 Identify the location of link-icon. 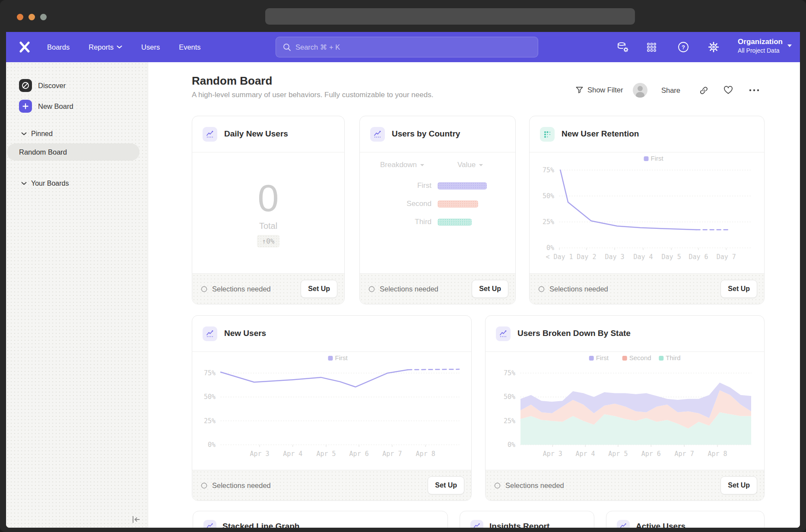
(704, 91).